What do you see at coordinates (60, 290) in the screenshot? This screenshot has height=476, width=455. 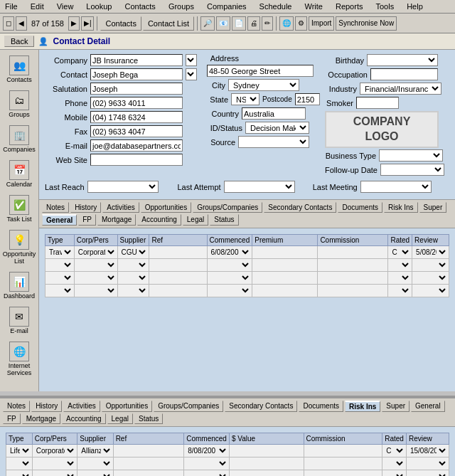 I see `row4-type` at bounding box center [60, 290].